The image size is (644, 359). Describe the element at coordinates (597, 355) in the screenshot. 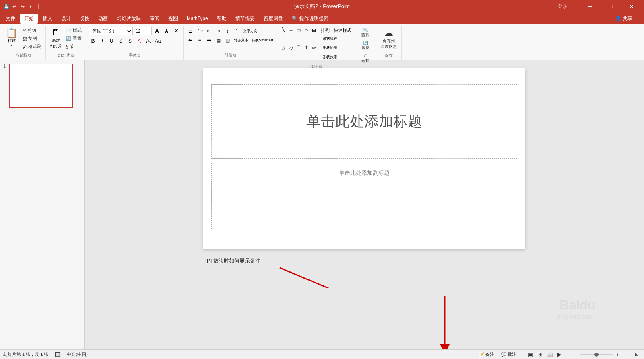

I see `zoom-slider` at that location.